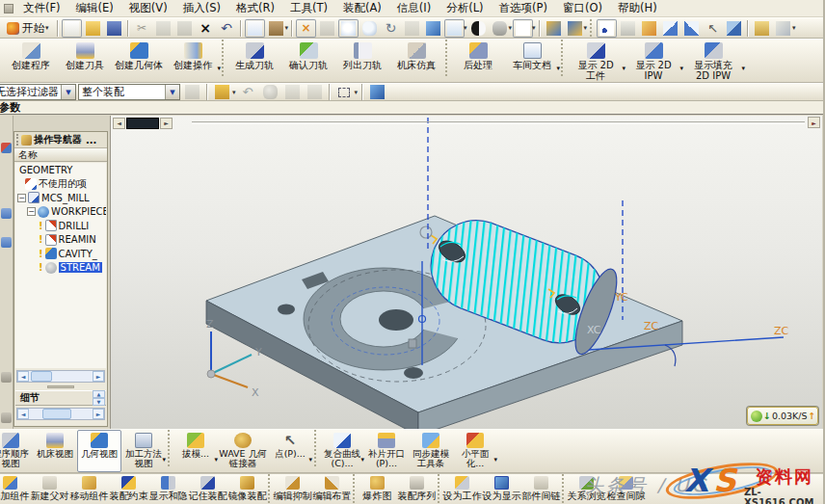 The image size is (825, 504). Describe the element at coordinates (61, 387) in the screenshot. I see `panel-splitter` at that location.